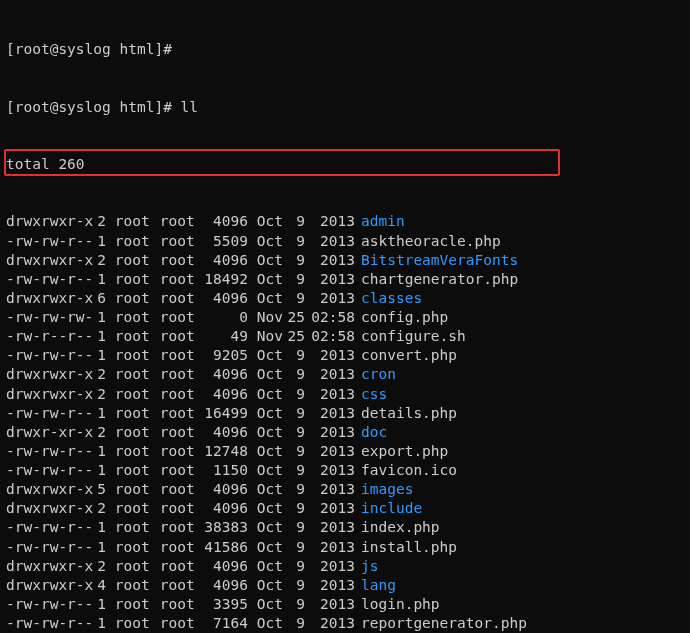  I want to click on directory-name: images, so click(384, 490).